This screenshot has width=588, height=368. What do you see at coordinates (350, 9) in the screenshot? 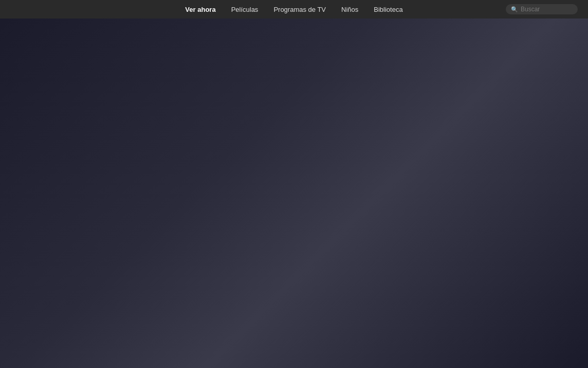
I see `nav-ninos: Niños` at bounding box center [350, 9].